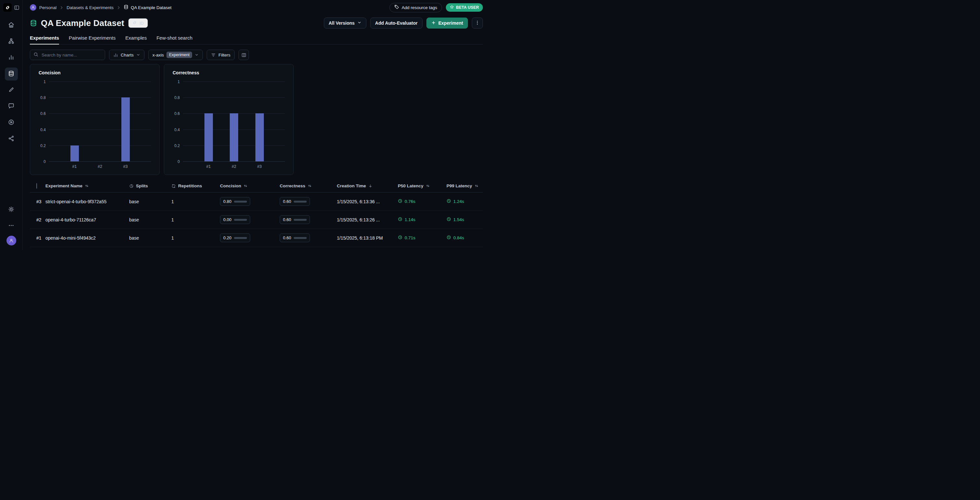 This screenshot has width=980, height=500. Describe the element at coordinates (50, 73) in the screenshot. I see `chart-title: Concision` at that location.